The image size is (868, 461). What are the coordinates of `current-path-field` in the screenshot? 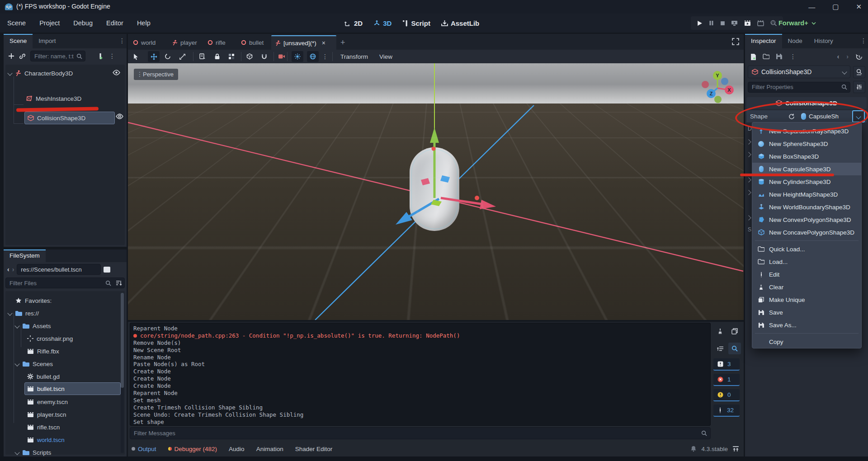 It's located at (59, 269).